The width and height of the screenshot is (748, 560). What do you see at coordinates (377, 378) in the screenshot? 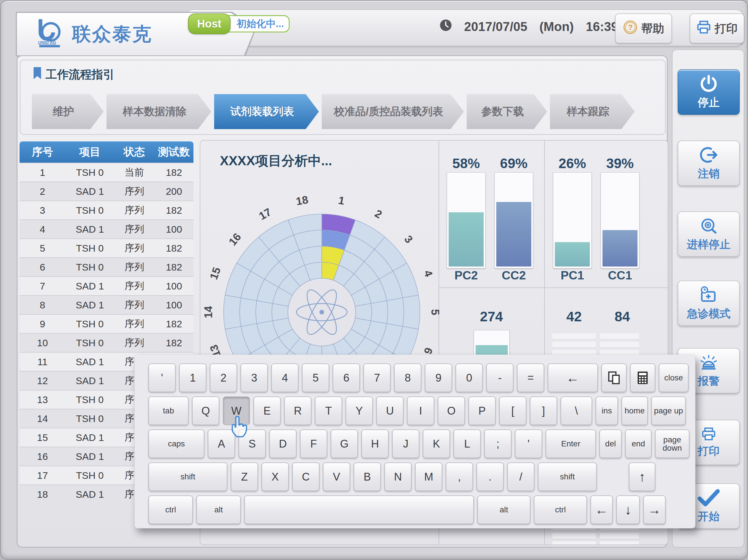
I see `key-7: 7` at bounding box center [377, 378].